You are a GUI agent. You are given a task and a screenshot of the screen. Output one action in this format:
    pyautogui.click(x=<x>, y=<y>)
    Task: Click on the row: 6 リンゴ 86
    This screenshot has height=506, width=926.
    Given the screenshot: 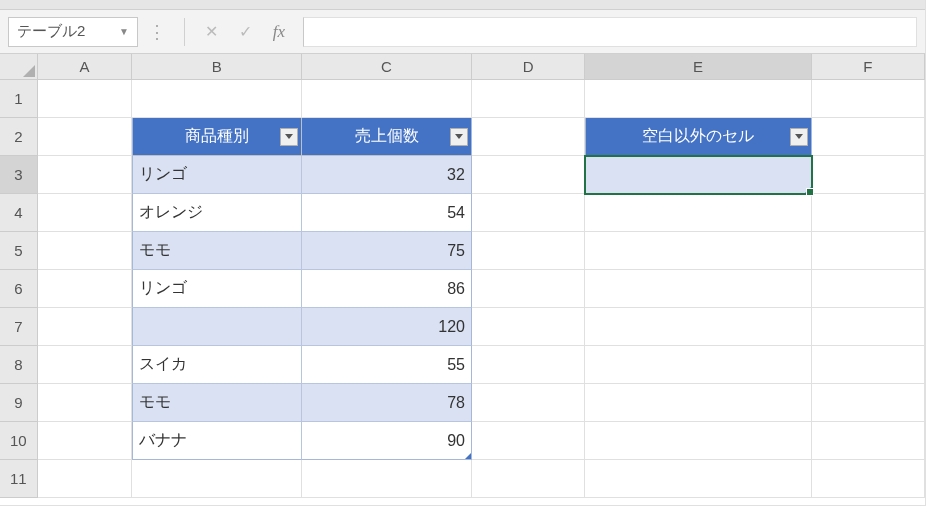 What is the action you would take?
    pyautogui.click(x=462, y=289)
    